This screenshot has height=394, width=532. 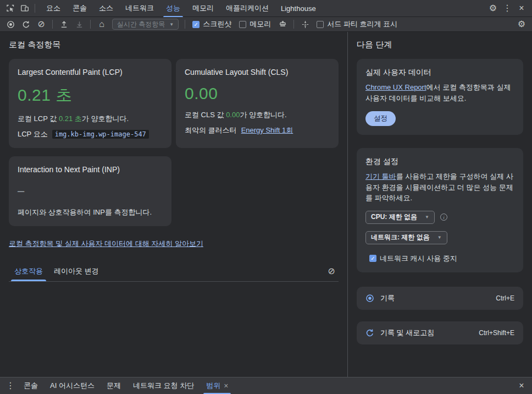 What do you see at coordinates (493, 8) in the screenshot?
I see `settings-gear-icon: ⚙` at bounding box center [493, 8].